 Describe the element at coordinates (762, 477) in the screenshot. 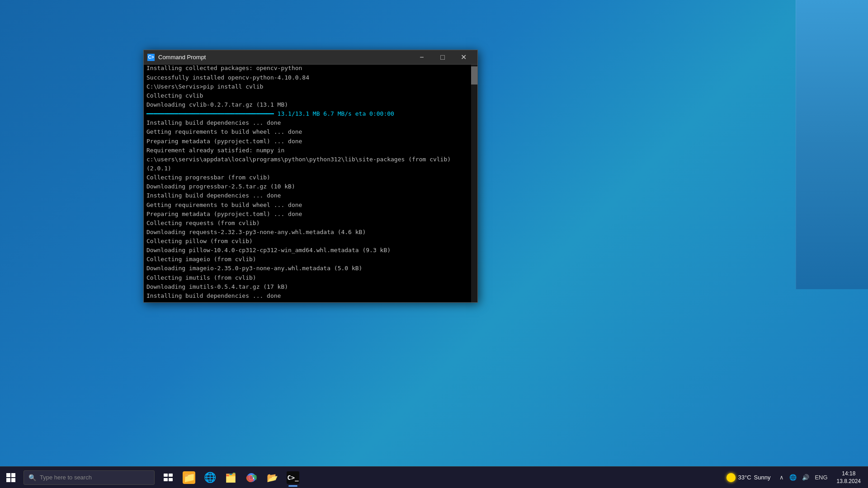

I see `weather-condition: Sunny` at that location.